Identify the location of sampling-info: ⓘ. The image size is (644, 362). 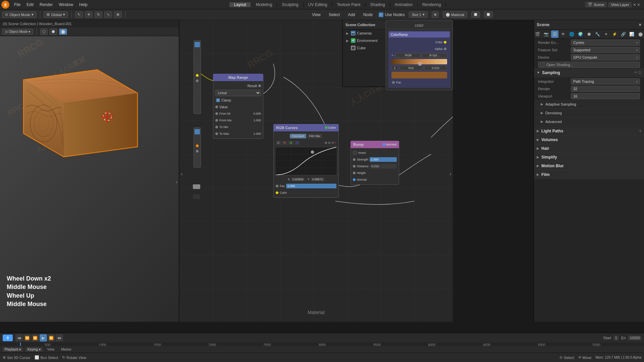
(640, 73).